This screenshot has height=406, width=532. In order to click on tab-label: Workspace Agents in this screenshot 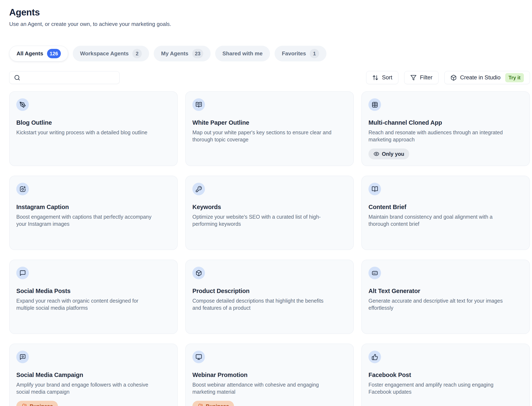, I will do `click(105, 54)`.